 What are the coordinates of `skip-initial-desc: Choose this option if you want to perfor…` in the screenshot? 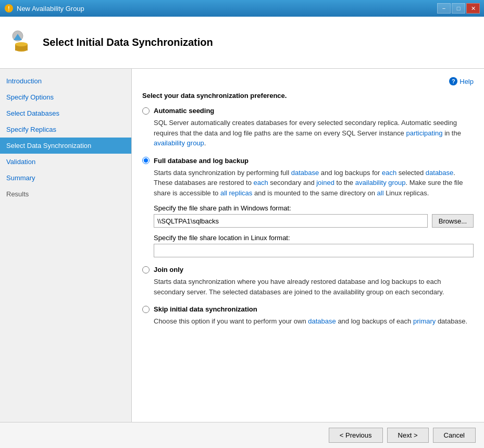 It's located at (314, 321).